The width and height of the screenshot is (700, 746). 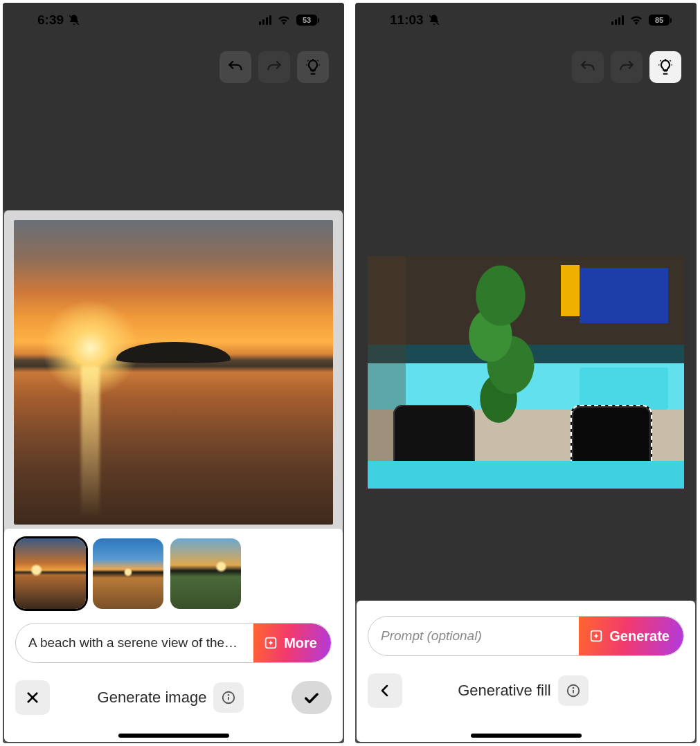 What do you see at coordinates (385, 691) in the screenshot?
I see `chevron-left-icon` at bounding box center [385, 691].